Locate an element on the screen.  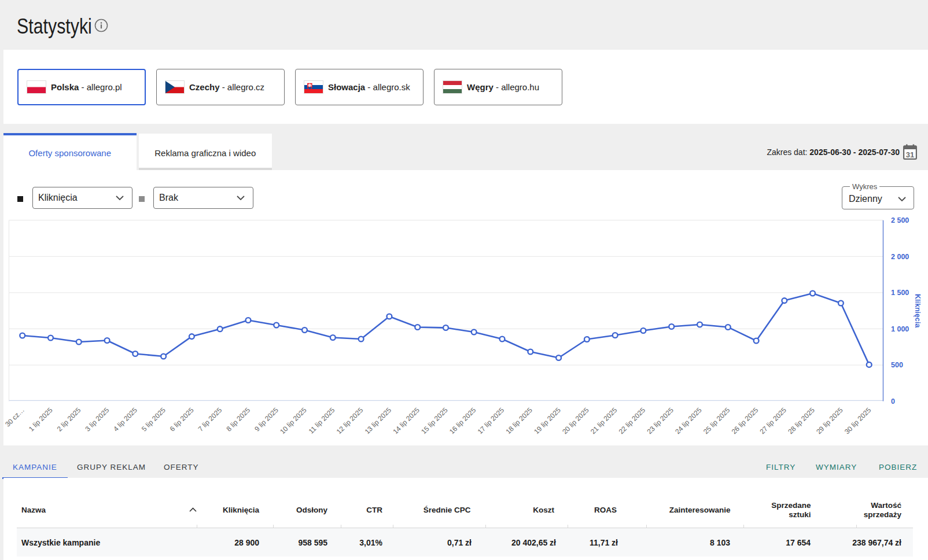
svg-text: 6 lip 2025 is located at coordinates (182, 420).